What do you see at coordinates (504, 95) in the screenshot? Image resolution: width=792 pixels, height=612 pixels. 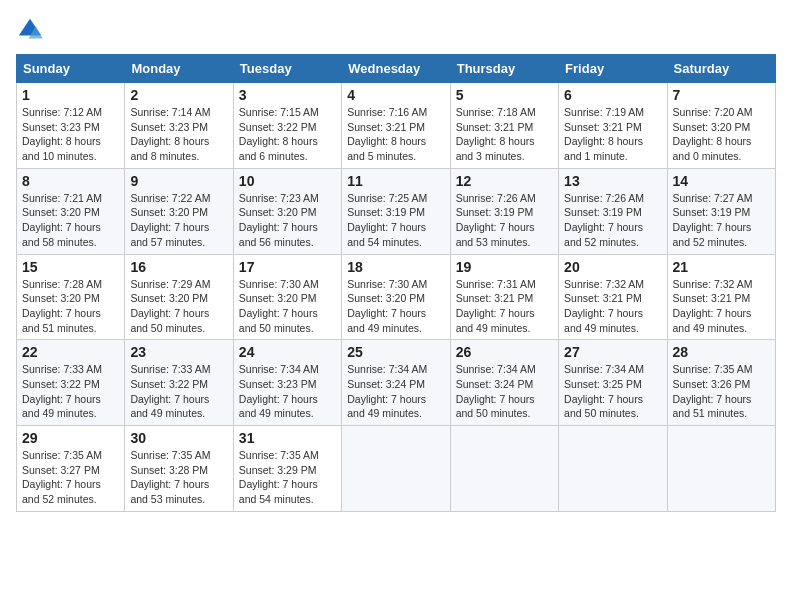 I see `day-number: 5` at bounding box center [504, 95].